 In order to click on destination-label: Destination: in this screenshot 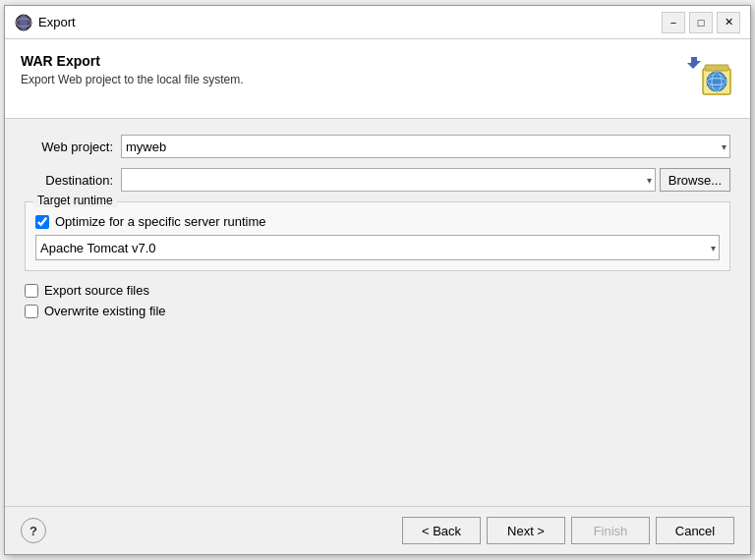, I will do `click(69, 181)`.